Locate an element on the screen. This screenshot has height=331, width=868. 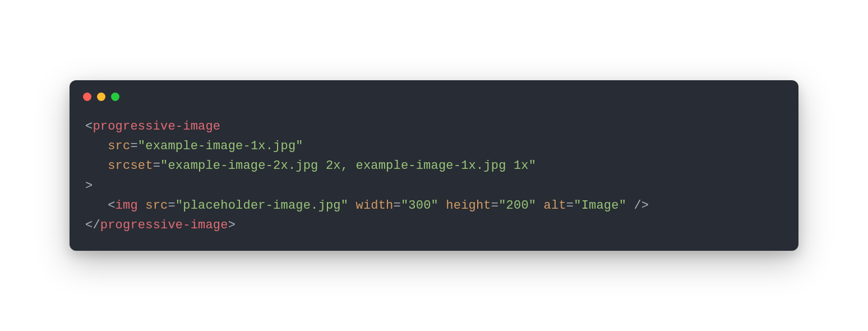
close-icon is located at coordinates (87, 96).